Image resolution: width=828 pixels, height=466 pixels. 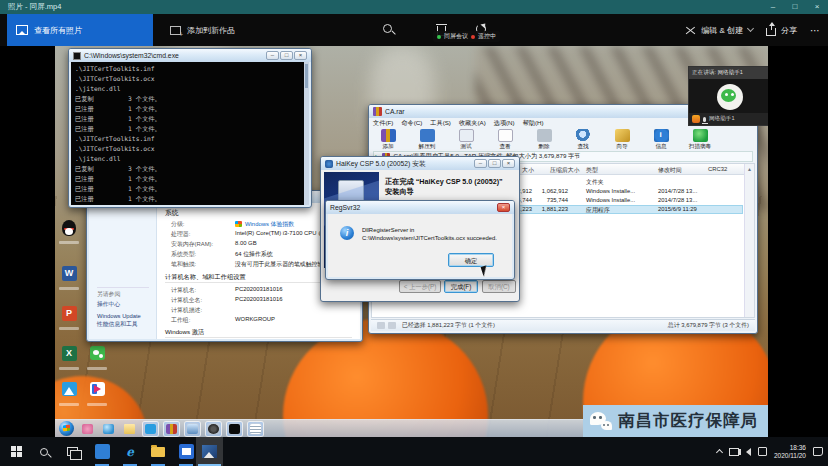 I want to click on taskbar-icon-winrar, so click(x=172, y=429).